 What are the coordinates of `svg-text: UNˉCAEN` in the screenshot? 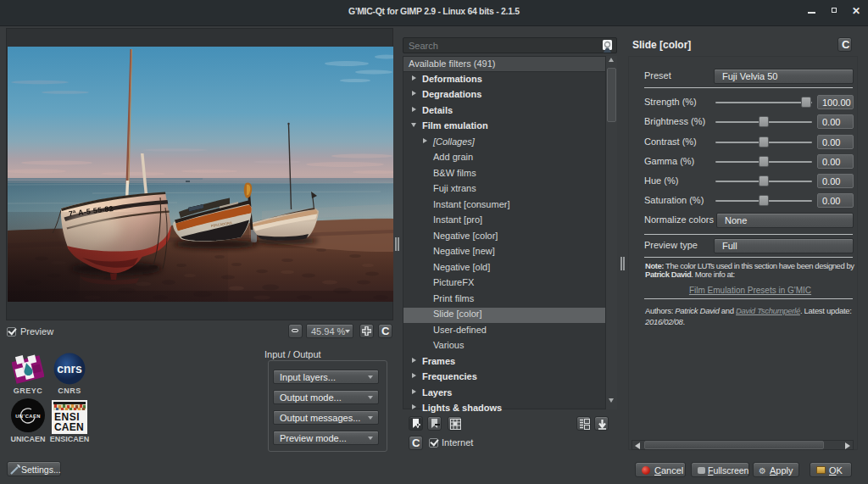 It's located at (28, 416).